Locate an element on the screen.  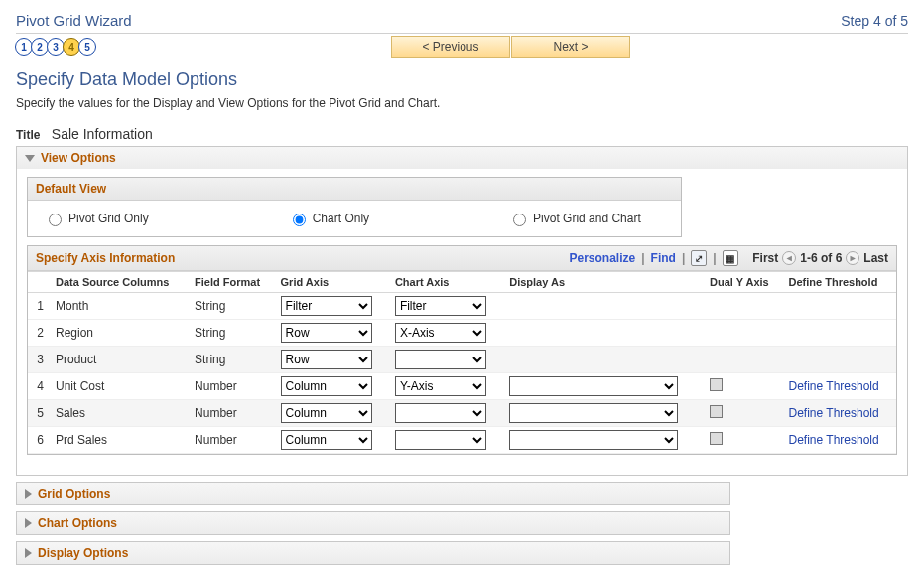
table-row: 2RegionStringFilterRowColumnFilterX-Axis… is located at coordinates (462, 334).